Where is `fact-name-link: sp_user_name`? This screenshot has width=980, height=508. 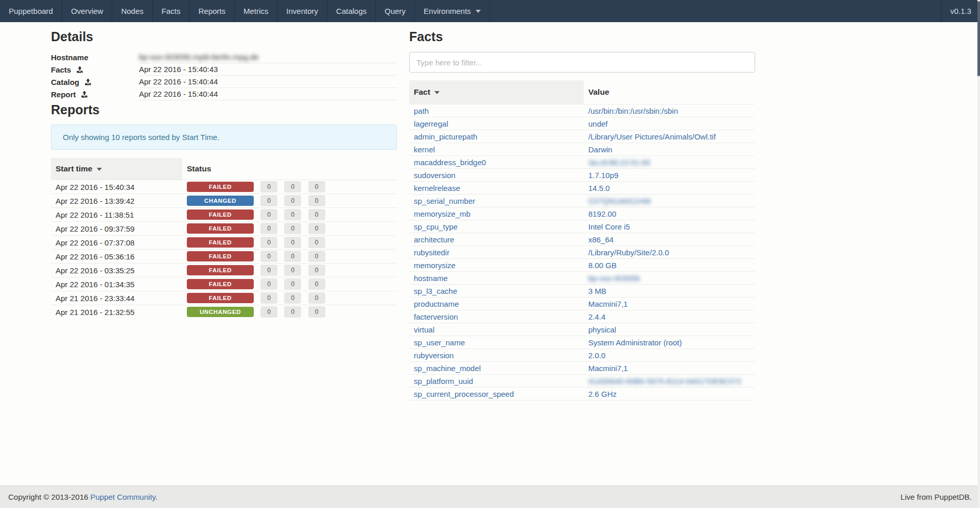 fact-name-link: sp_user_name is located at coordinates (440, 343).